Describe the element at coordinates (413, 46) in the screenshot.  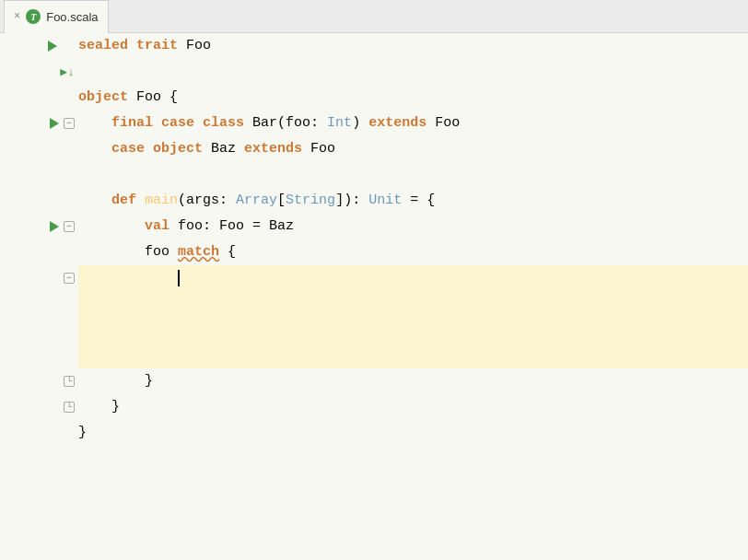
I see `code-line-1: sealed trait Foo` at that location.